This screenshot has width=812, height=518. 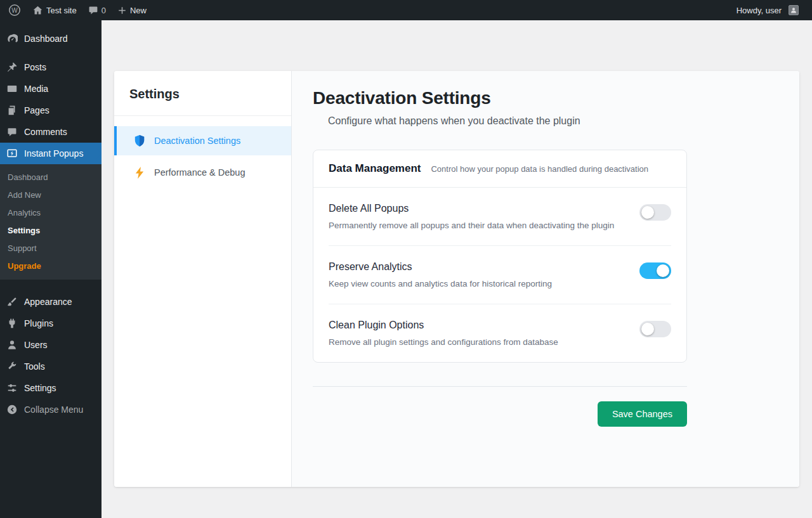 What do you see at coordinates (46, 132) in the screenshot?
I see `sidebar-item-label: Comments` at bounding box center [46, 132].